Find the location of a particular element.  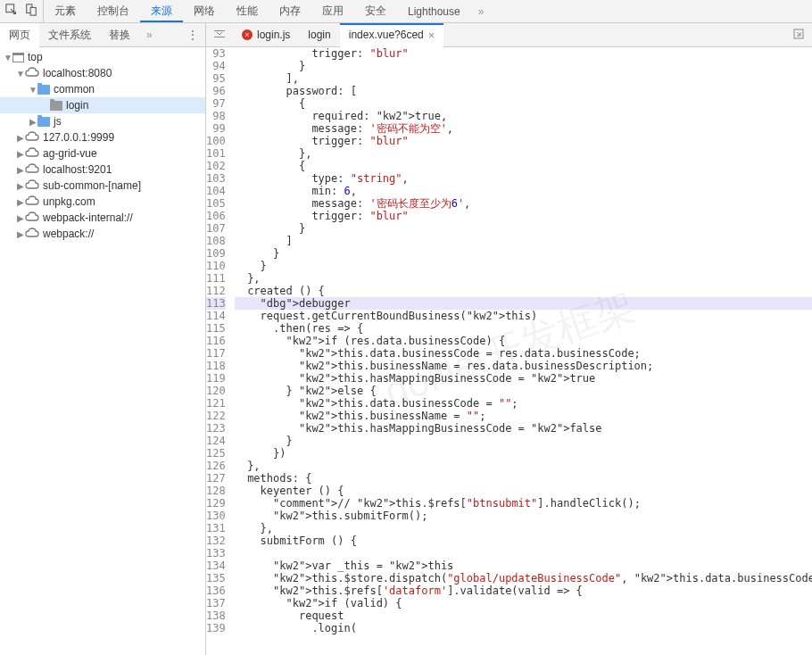

tree-item: ag-grid-vue is located at coordinates (103, 153).